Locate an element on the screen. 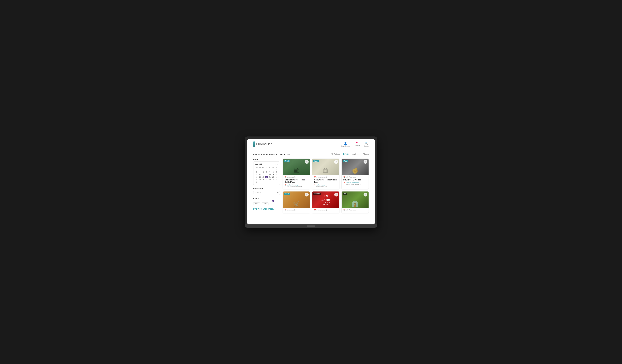 This screenshot has width=622, height=364. logo-icon is located at coordinates (254, 144).